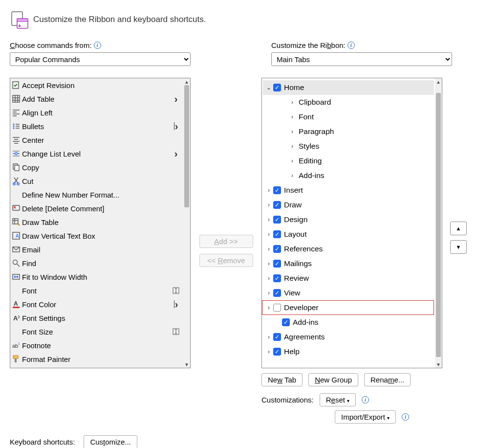  I want to click on tab-view: ›✓View, so click(348, 293).